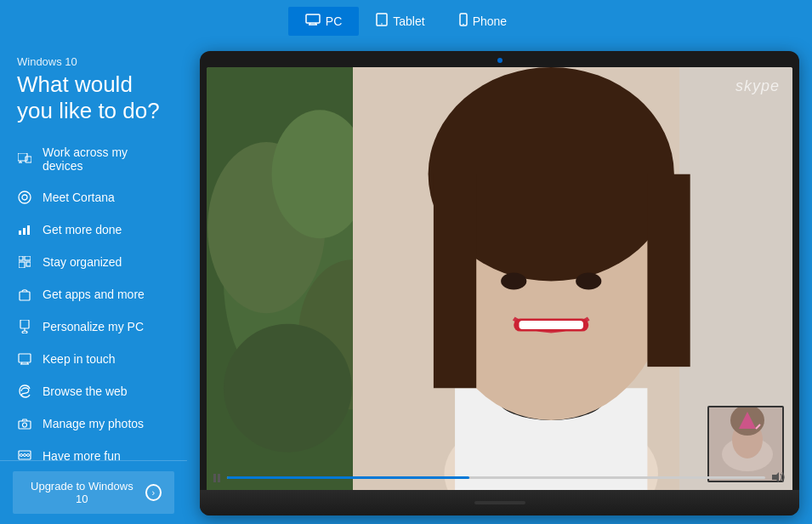 This screenshot has width=812, height=524. I want to click on nav-item-web: Browse the web, so click(94, 391).